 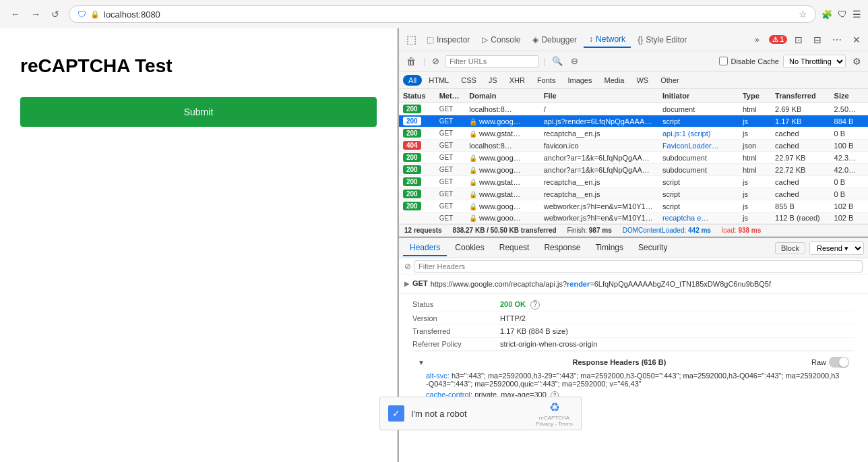 What do you see at coordinates (633, 219) in the screenshot?
I see `table-row: GET🔒 www.gooo…webworker.js?hl=en&v=M10Y1…` at bounding box center [633, 219].